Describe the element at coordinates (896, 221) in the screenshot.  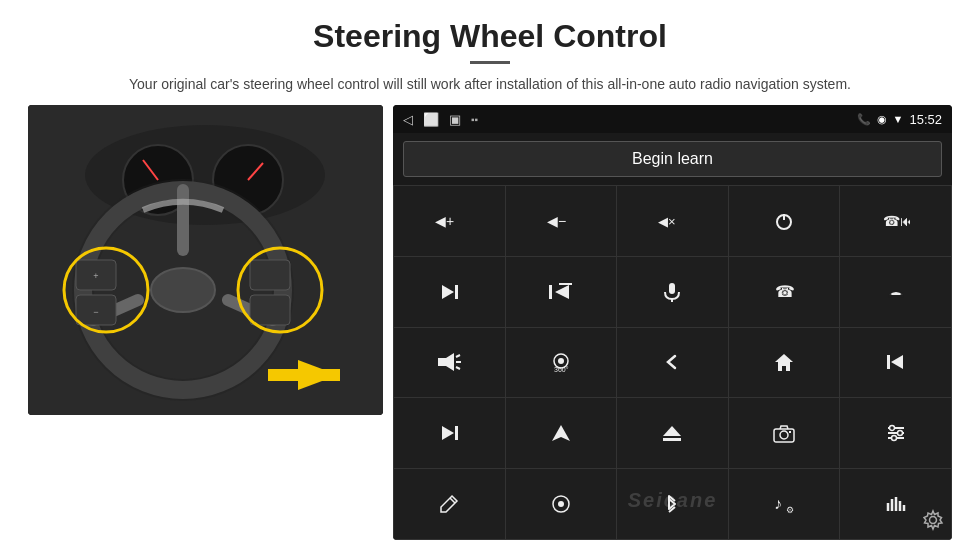
I see `phone-prev-button: ☎⏮` at that location.